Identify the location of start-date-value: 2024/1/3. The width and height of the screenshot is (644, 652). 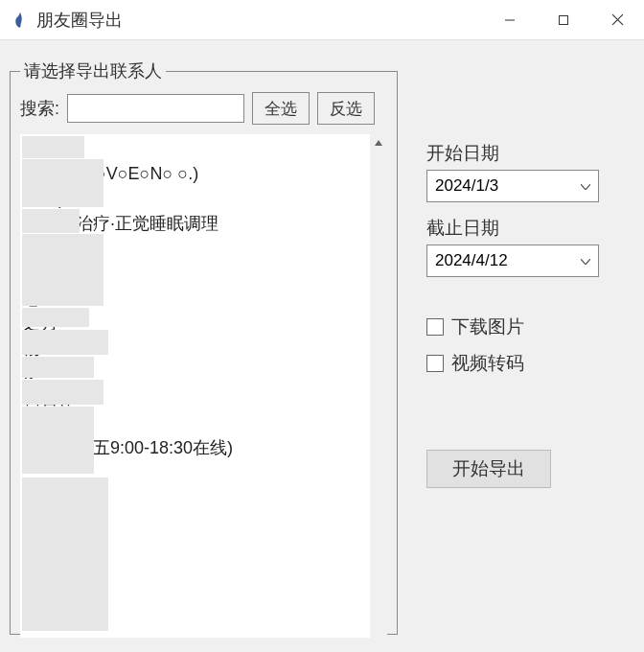
(467, 186).